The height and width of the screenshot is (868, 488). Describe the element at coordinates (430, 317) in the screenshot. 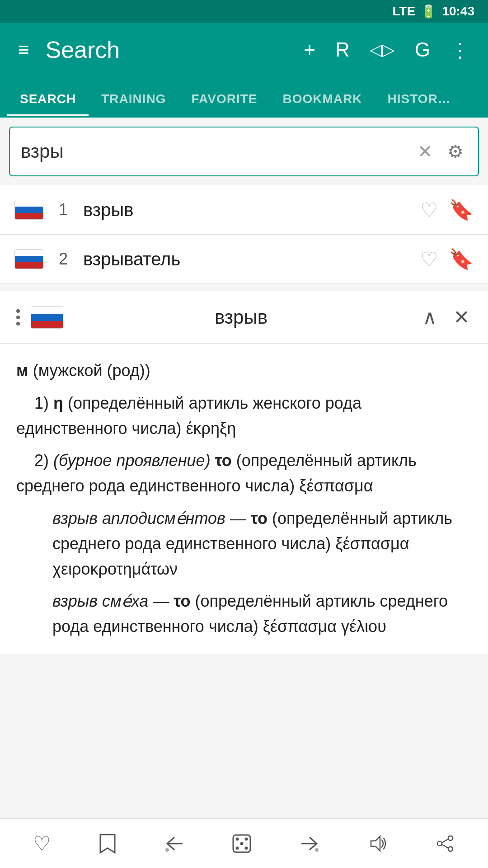

I see `collapse-icon: ∧` at that location.